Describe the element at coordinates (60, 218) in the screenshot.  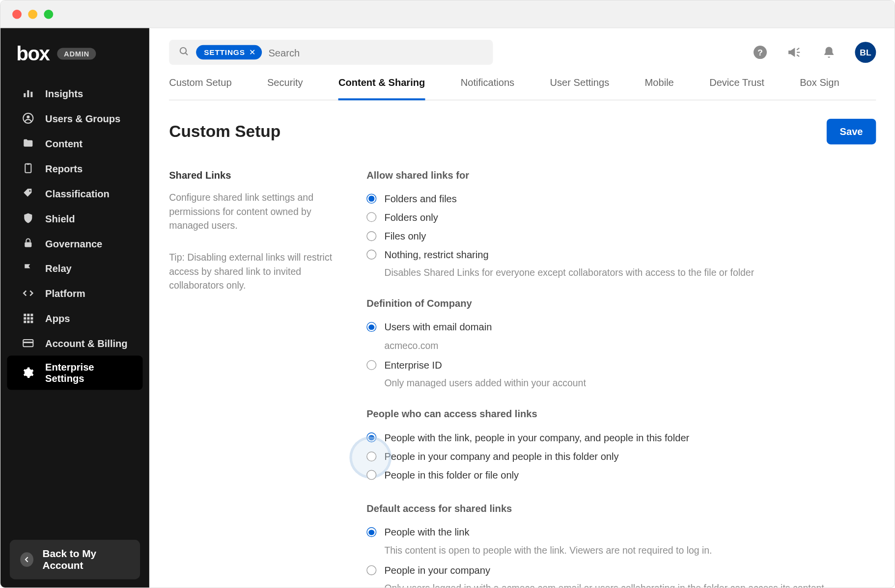
I see `sidebar-item-label: Shield` at that location.